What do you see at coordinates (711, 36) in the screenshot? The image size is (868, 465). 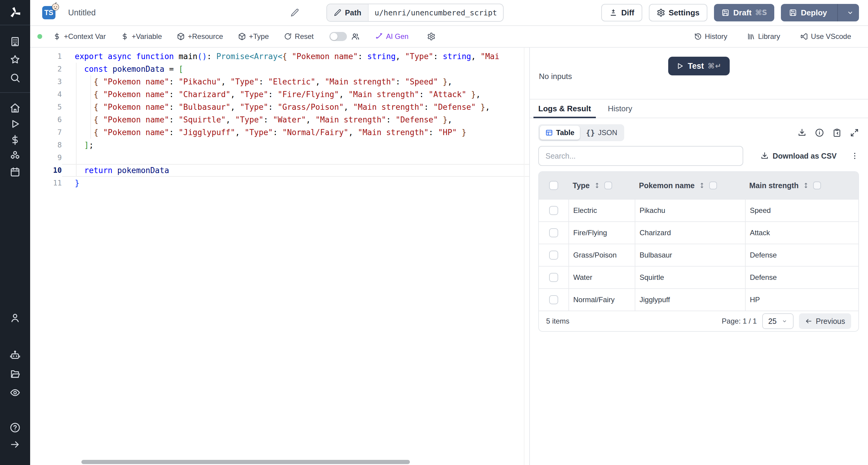 I see `history-button: History` at bounding box center [711, 36].